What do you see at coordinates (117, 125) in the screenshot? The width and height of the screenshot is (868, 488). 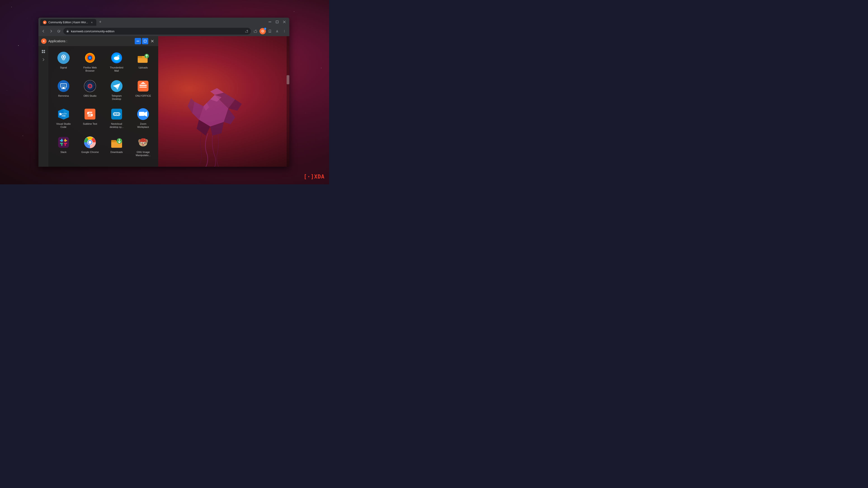 I see `nextcloud-label: Nextcloud desktop sy...` at bounding box center [117, 125].